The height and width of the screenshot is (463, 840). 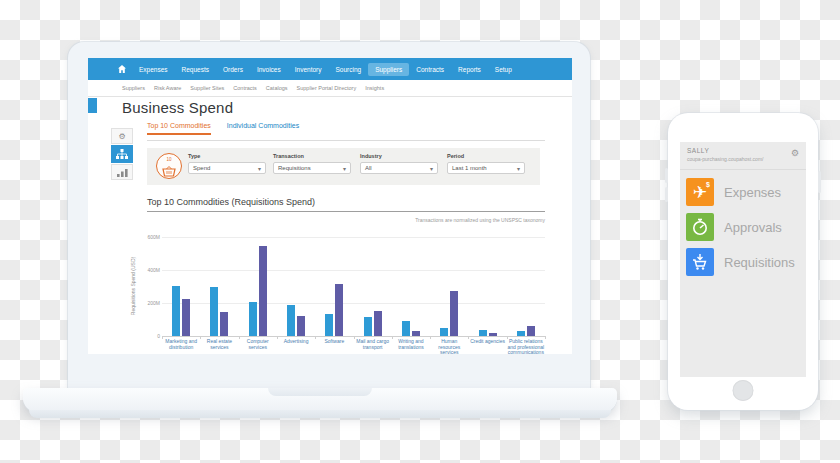 What do you see at coordinates (372, 344) in the screenshot?
I see `x-axis-label-mail-and-cargo-transport: Mail and cargo transport` at bounding box center [372, 344].